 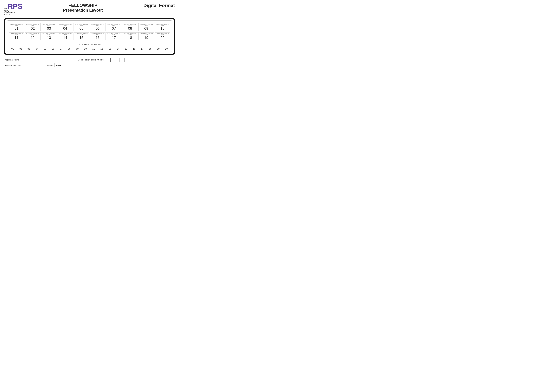 I want to click on single-cell-16: TITLE 16, so click(x=134, y=49).